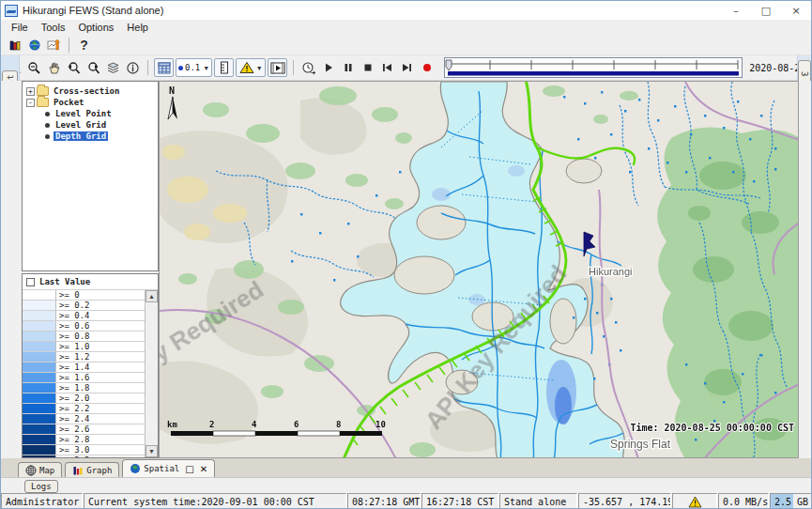 This screenshot has height=509, width=812. What do you see at coordinates (368, 68) in the screenshot?
I see `stop-icon` at bounding box center [368, 68].